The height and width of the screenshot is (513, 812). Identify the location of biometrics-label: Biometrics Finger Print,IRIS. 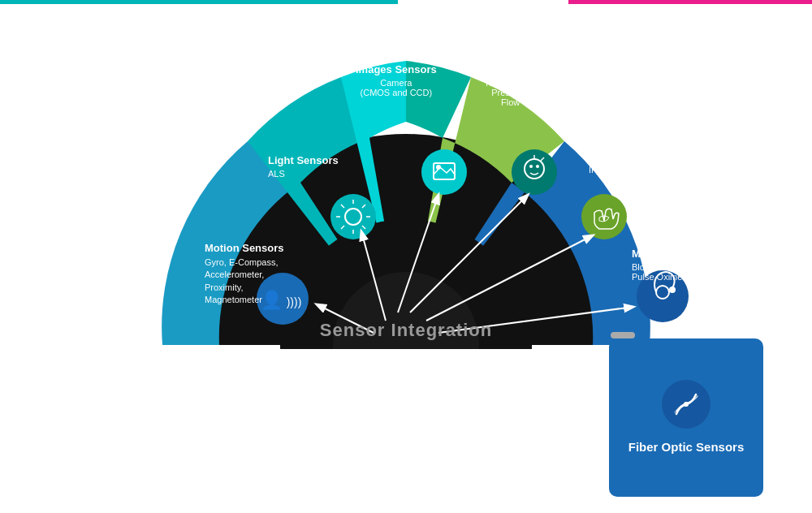
(615, 157).